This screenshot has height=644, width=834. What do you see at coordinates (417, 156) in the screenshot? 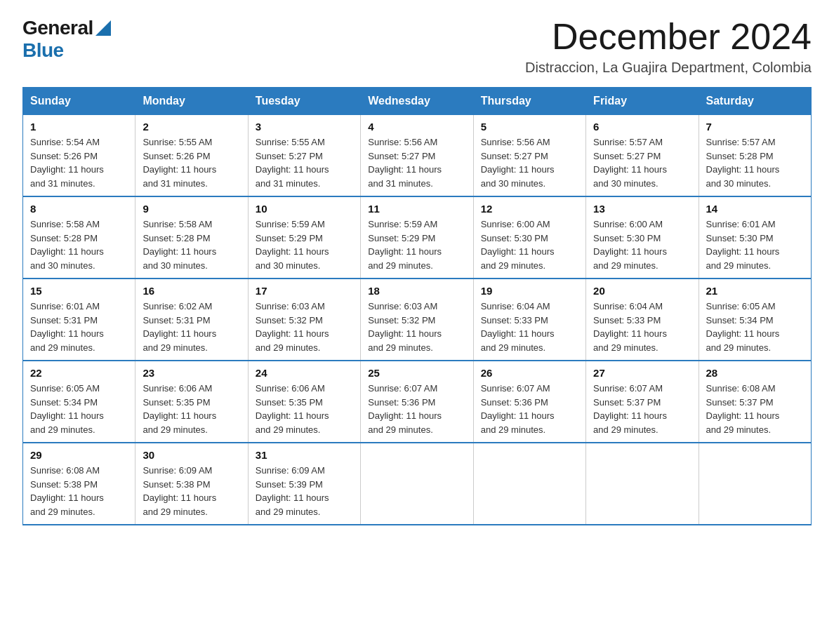
I see `calendar-cell: 4Sunrise: 5:56 AM Sunset: 5:27 PM Daylig…` at bounding box center [417, 156].